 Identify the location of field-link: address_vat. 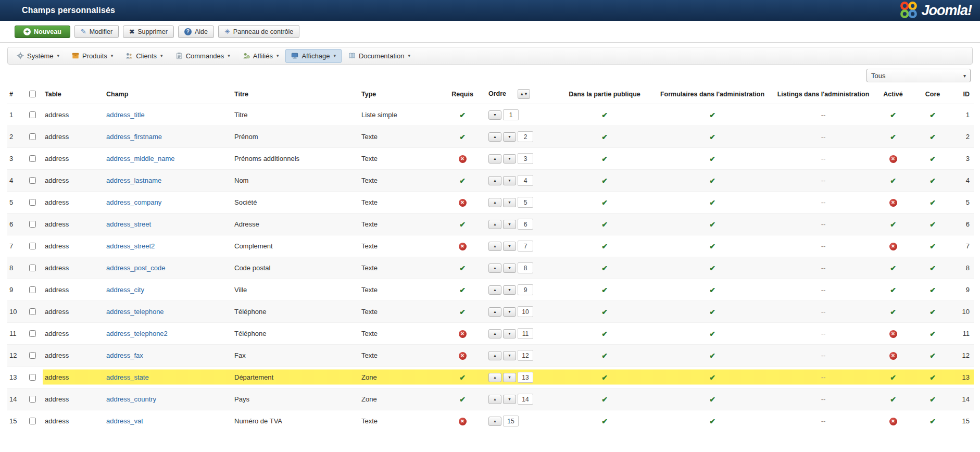
(125, 421).